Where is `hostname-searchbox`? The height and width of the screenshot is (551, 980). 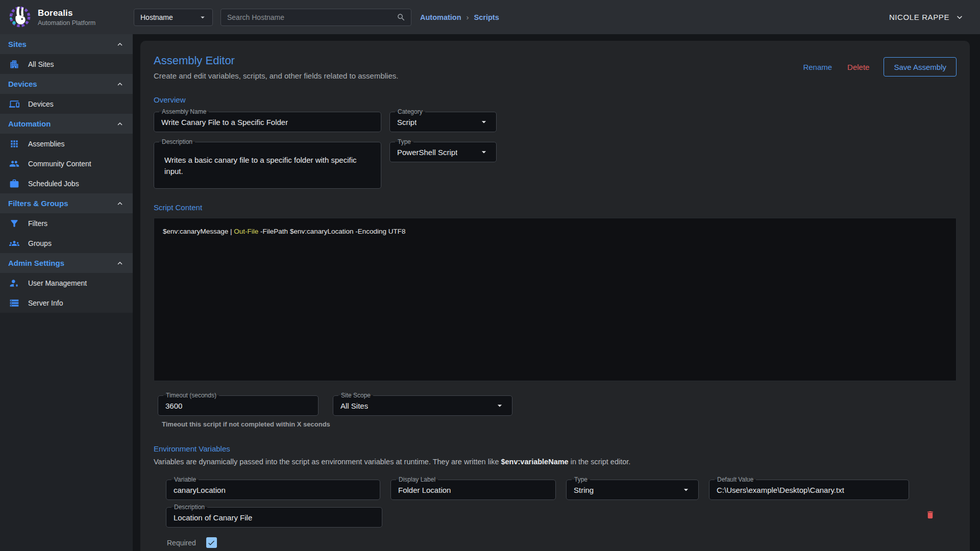
hostname-searchbox is located at coordinates (316, 17).